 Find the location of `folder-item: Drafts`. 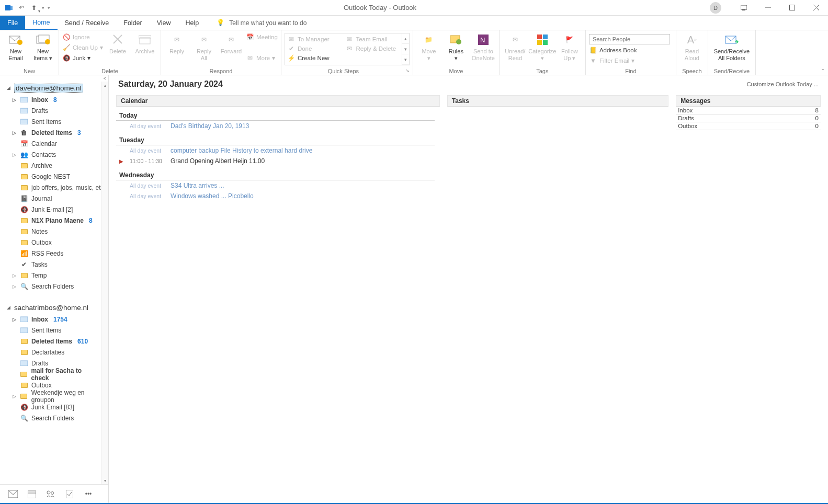

folder-item: Drafts is located at coordinates (54, 111).